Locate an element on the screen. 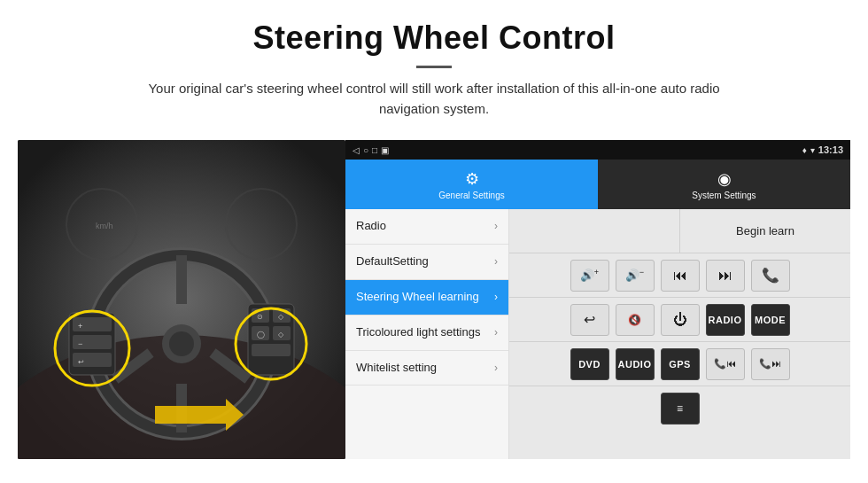  next-track-button: ⏭ is located at coordinates (725, 276).